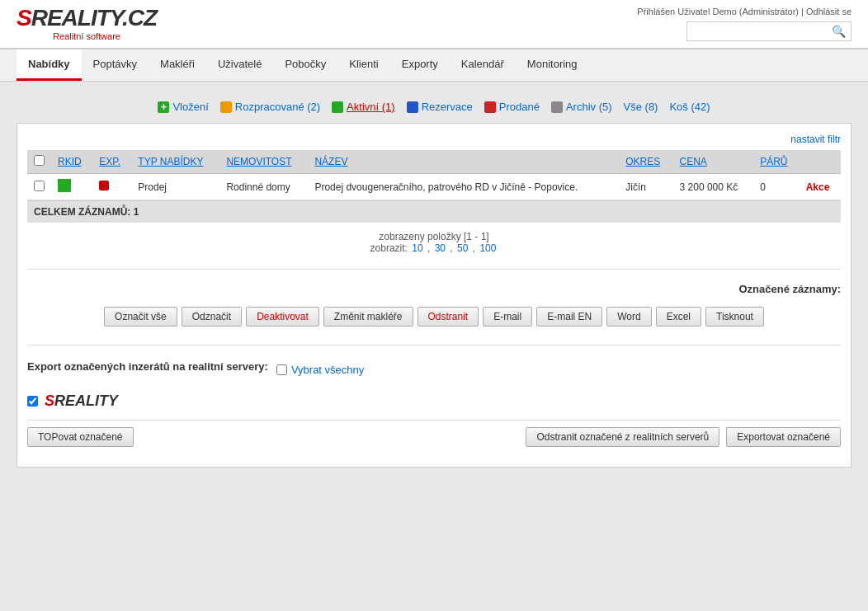  What do you see at coordinates (434, 211) in the screenshot?
I see `celkem-row: CELKEM ZÁZNAMŮ: 1` at bounding box center [434, 211].